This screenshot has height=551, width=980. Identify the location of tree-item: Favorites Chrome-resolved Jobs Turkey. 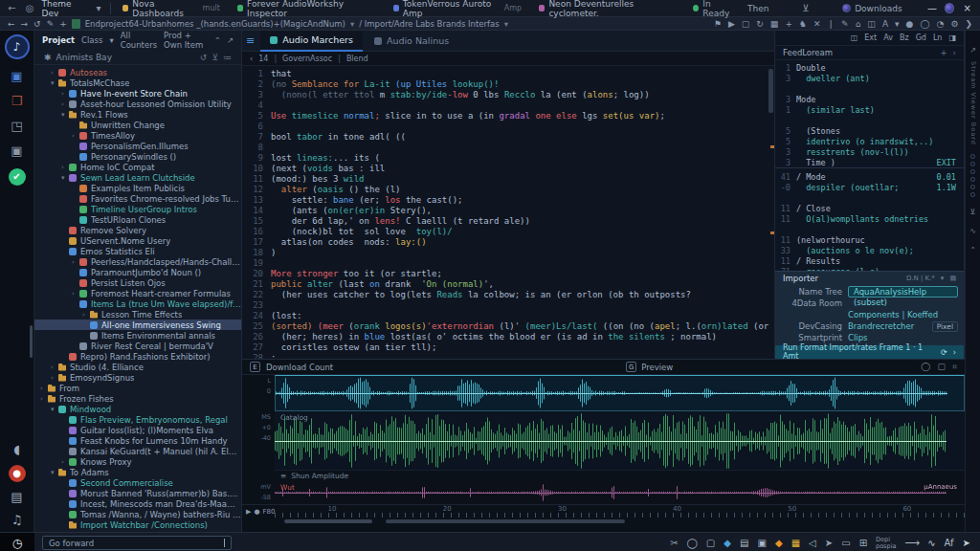
(138, 199).